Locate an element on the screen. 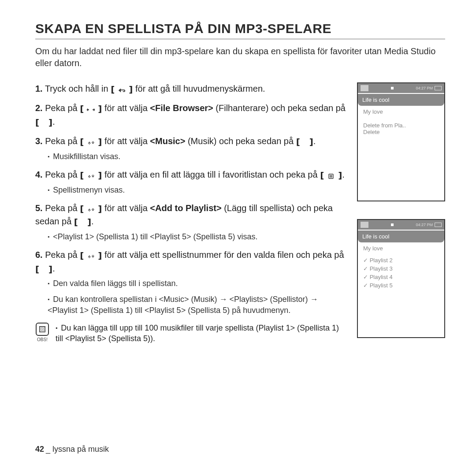 The width and height of the screenshot is (476, 476). device-2-topbar: 04:27 PM is located at coordinates (401, 225).